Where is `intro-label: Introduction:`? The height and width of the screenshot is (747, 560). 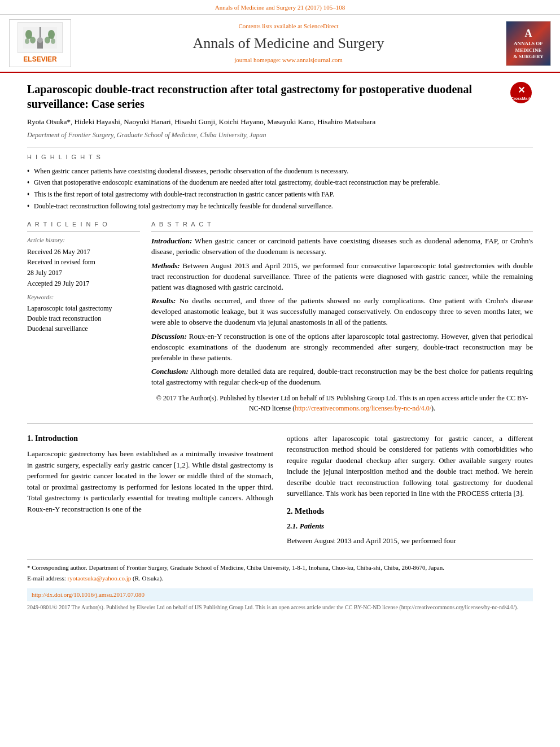
intro-label: Introduction: is located at coordinates (172, 241).